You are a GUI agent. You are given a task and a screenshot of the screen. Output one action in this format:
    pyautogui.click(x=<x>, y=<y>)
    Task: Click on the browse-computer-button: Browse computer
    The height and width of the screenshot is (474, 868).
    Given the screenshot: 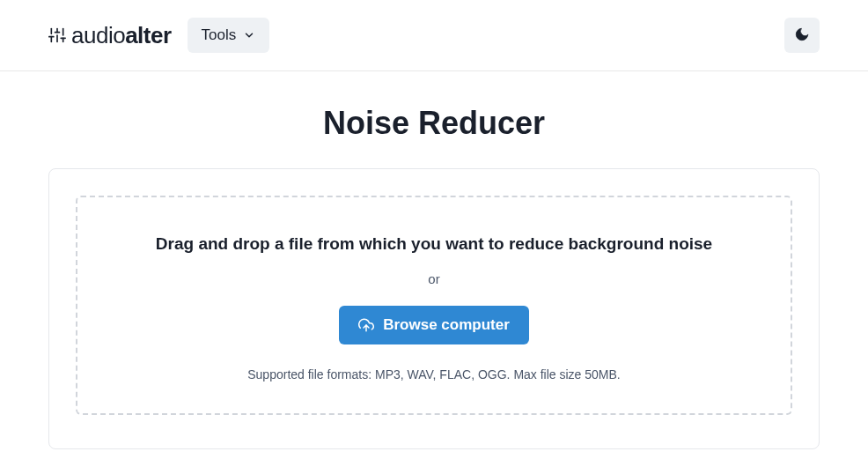 What is the action you would take?
    pyautogui.click(x=434, y=325)
    